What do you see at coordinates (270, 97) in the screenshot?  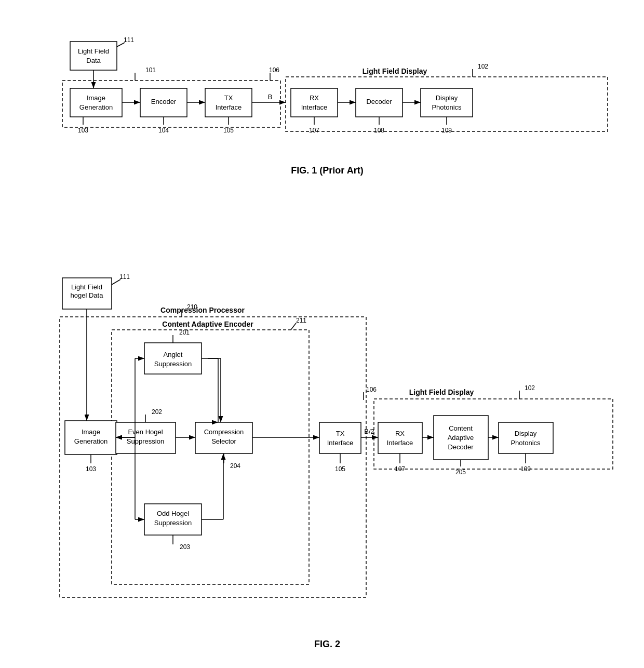 I see `svg-text: B` at bounding box center [270, 97].